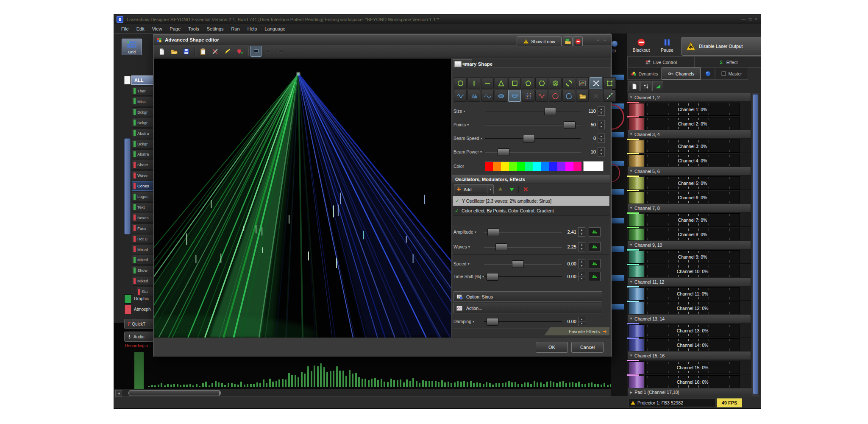  I want to click on menu-view: View, so click(157, 29).